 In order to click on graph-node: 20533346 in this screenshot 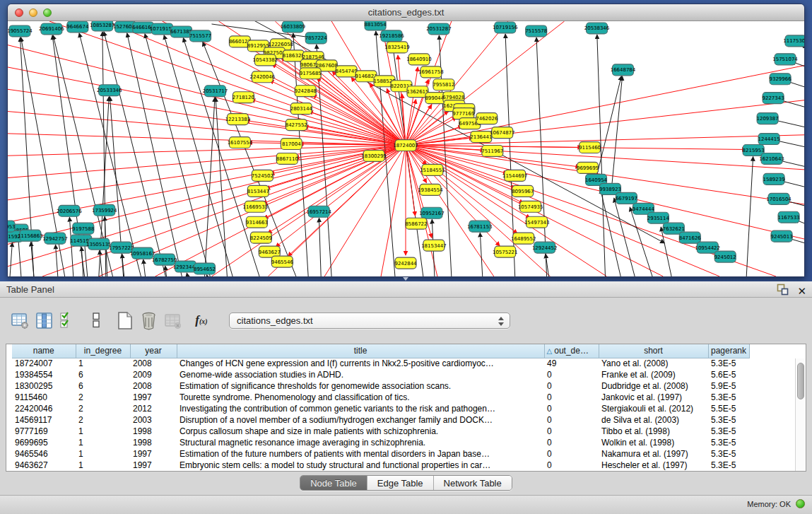, I will do `click(110, 90)`.